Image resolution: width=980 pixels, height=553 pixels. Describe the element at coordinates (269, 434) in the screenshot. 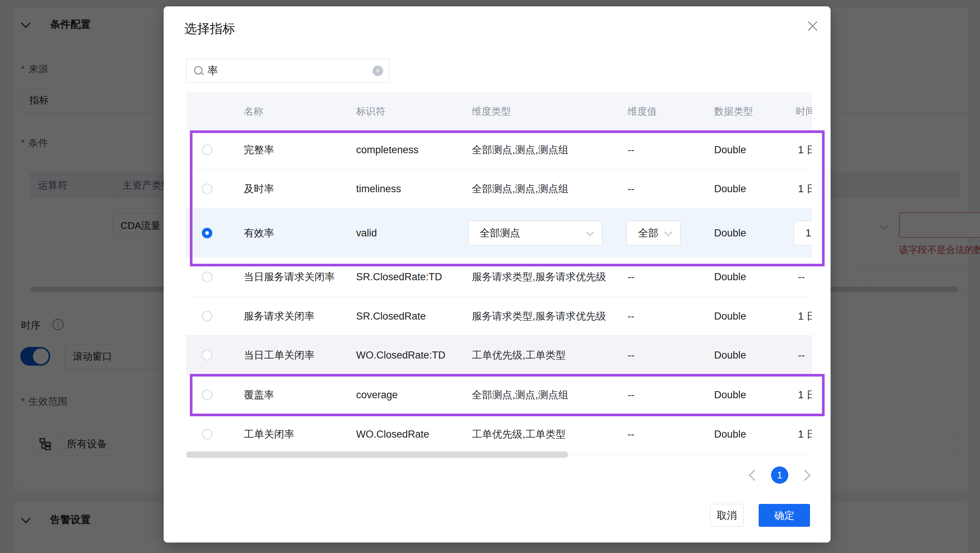

I see `metric-name: 工单关闭率` at that location.